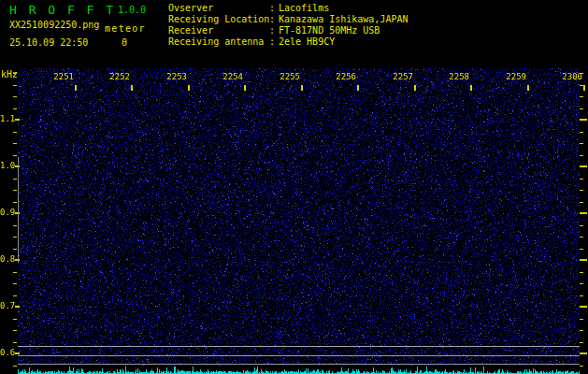  Describe the element at coordinates (125, 28) in the screenshot. I see `mode-label: meteor` at that location.